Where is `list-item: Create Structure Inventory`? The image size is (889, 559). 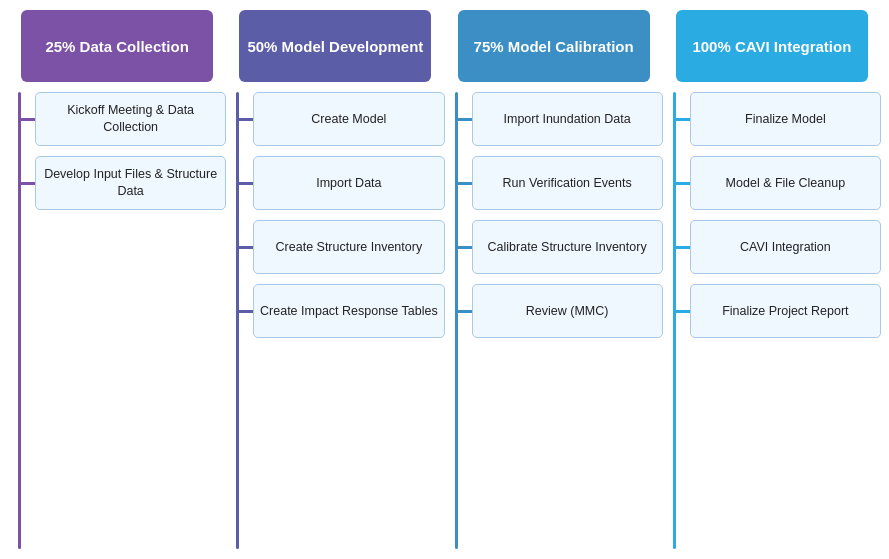
list-item: Create Structure Inventory is located at coordinates (342, 247).